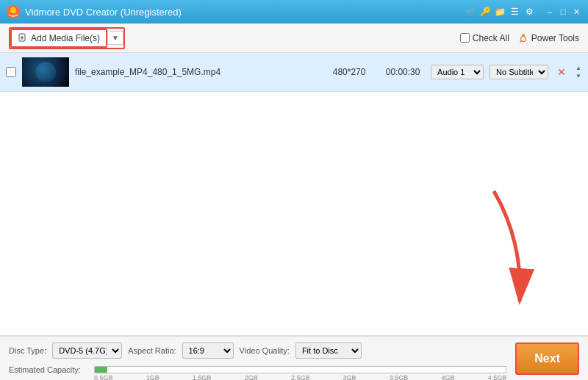 This screenshot has height=380, width=588. What do you see at coordinates (563, 12) in the screenshot?
I see `maximize-button: □` at bounding box center [563, 12].